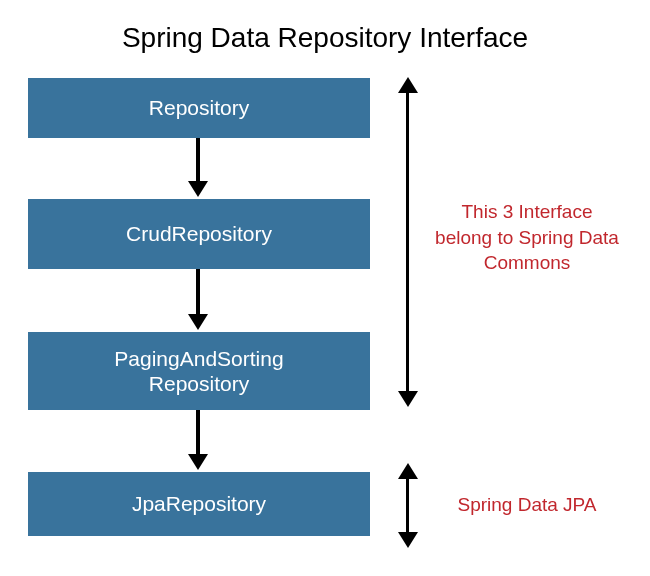 This screenshot has height=576, width=650. What do you see at coordinates (199, 108) in the screenshot?
I see `box-label: Repository` at bounding box center [199, 108].